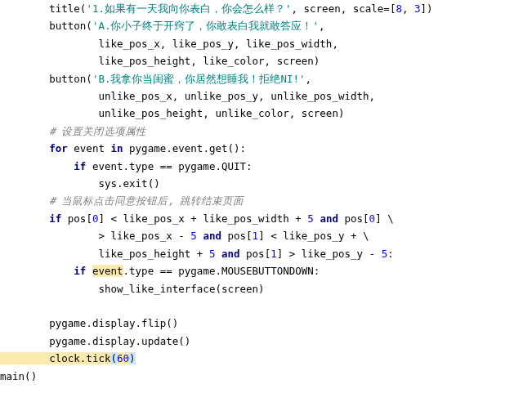  I want to click on code-line: if event.type == pygame.QUIT:, so click(126, 167).